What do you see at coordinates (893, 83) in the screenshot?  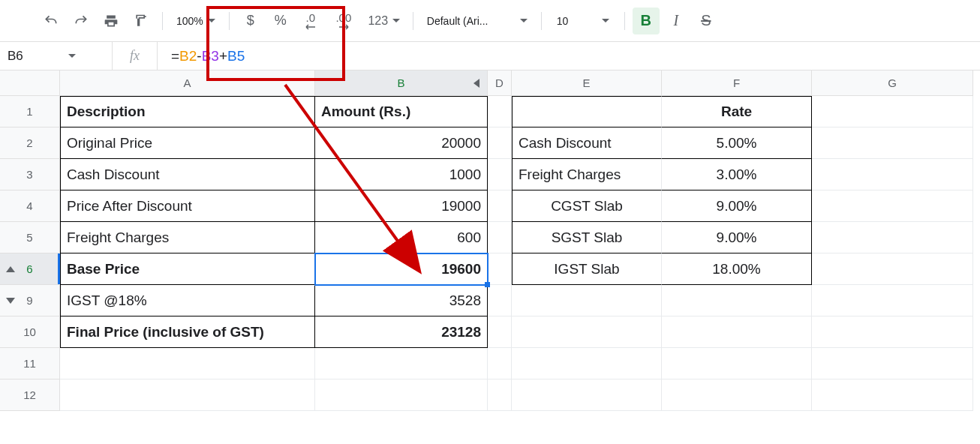 I see `col-header-G: G` at bounding box center [893, 83].